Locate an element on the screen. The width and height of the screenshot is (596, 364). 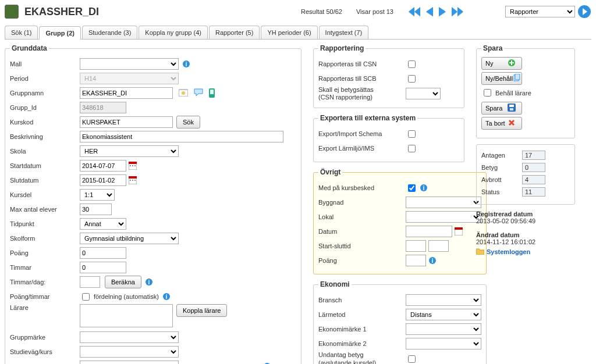
undantag-checkbox is located at coordinates (412, 359).